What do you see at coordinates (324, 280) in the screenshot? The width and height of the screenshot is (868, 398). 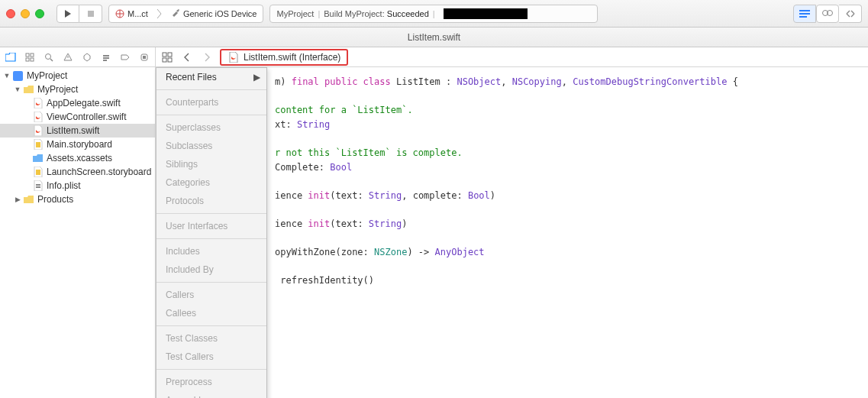 I see `code-text: refreshIdentity()` at bounding box center [324, 280].